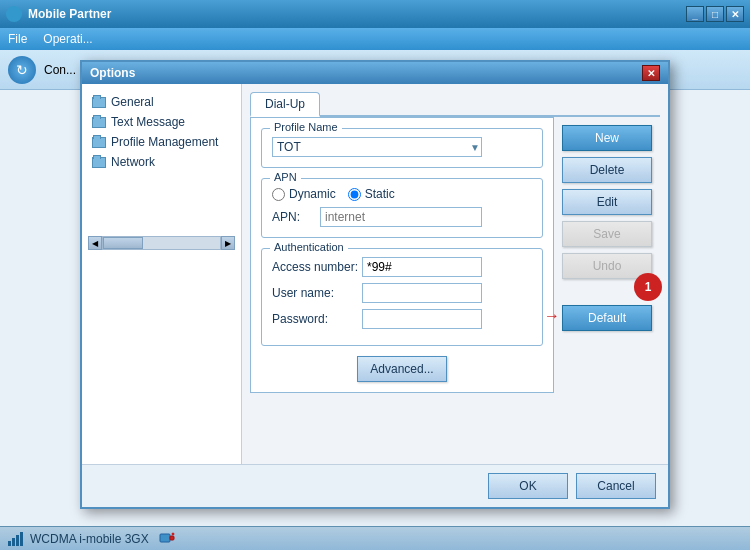 The height and width of the screenshot is (550, 750). Describe the element at coordinates (278, 194) in the screenshot. I see `dynamic-radio` at that location.